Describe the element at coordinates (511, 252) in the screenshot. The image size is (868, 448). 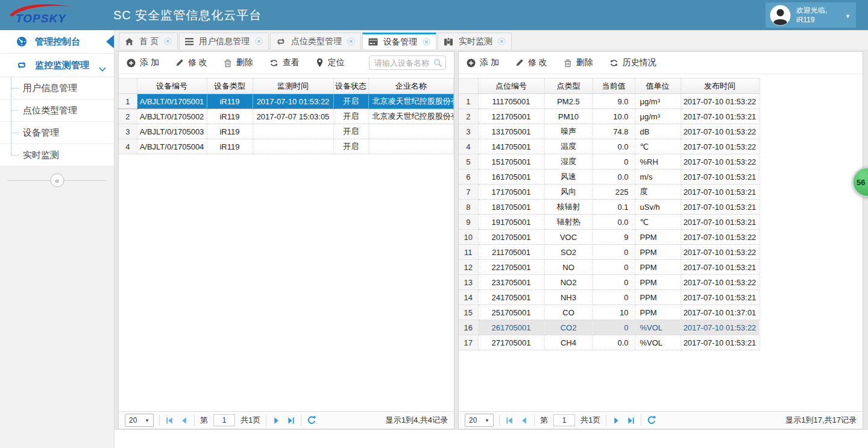
I see `cell: 211705001` at that location.